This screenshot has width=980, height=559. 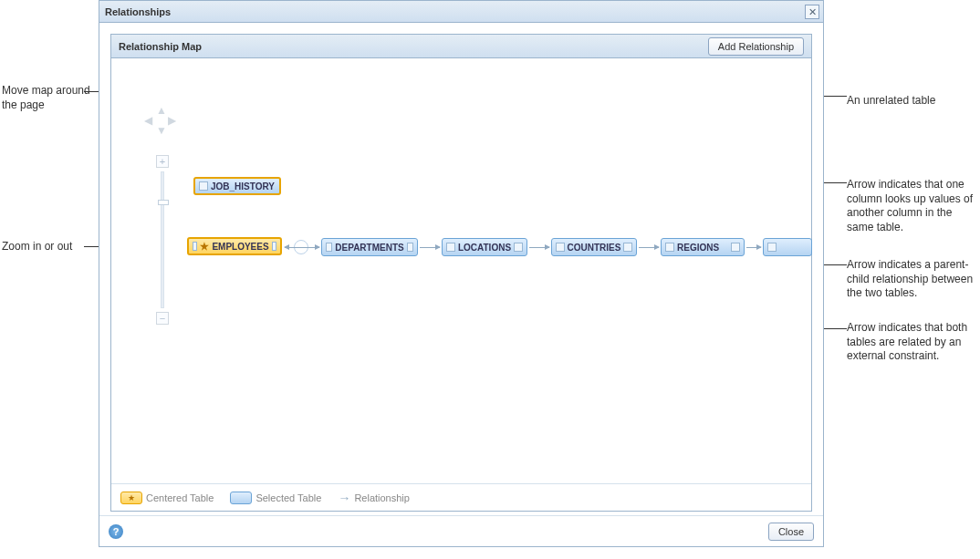 What do you see at coordinates (235, 246) in the screenshot?
I see `table-node-employees: ★ EMPLOYEES` at bounding box center [235, 246].